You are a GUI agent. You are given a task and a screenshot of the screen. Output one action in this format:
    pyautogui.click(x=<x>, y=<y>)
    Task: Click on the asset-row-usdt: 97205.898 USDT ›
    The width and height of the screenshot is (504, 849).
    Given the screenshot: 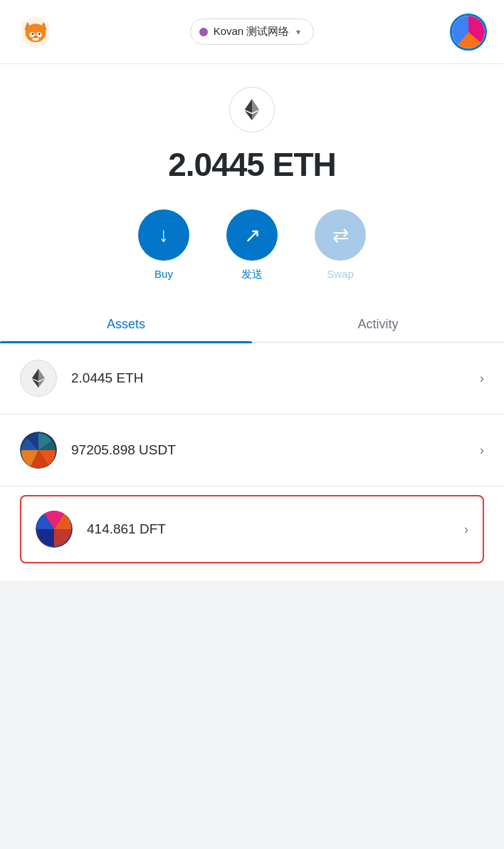 What is the action you would take?
    pyautogui.click(x=252, y=450)
    